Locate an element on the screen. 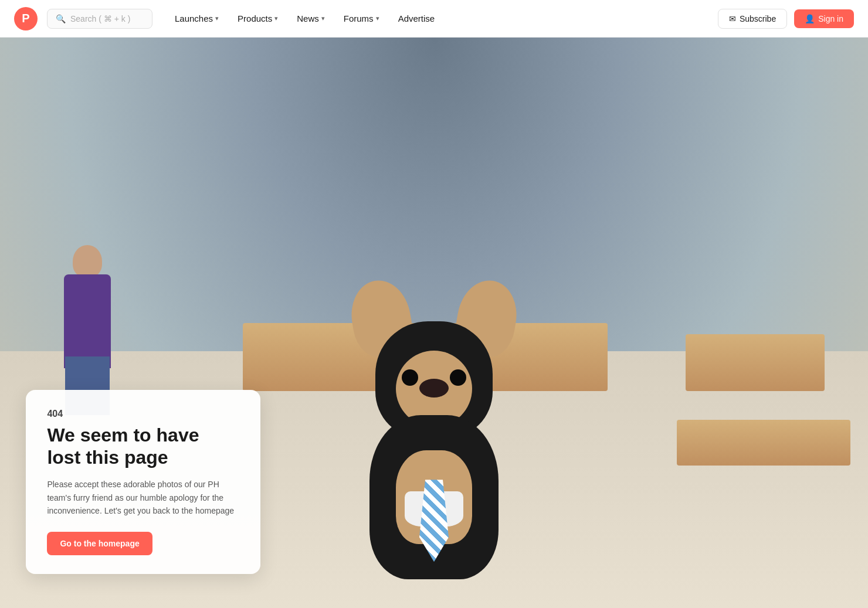  nav-forums: Forums ▾ is located at coordinates (361, 19).